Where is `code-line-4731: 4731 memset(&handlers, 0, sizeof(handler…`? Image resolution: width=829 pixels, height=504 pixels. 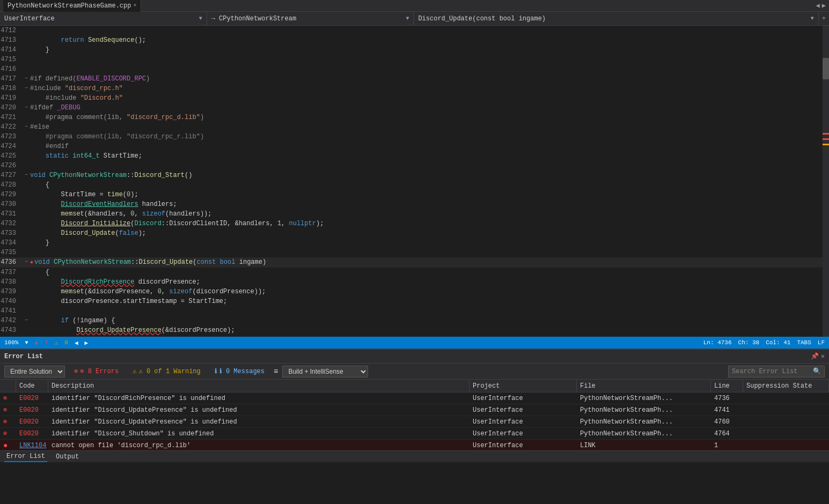 code-line-4731: 4731 memset(&handlers, 0, sizeof(handler… is located at coordinates (411, 214).